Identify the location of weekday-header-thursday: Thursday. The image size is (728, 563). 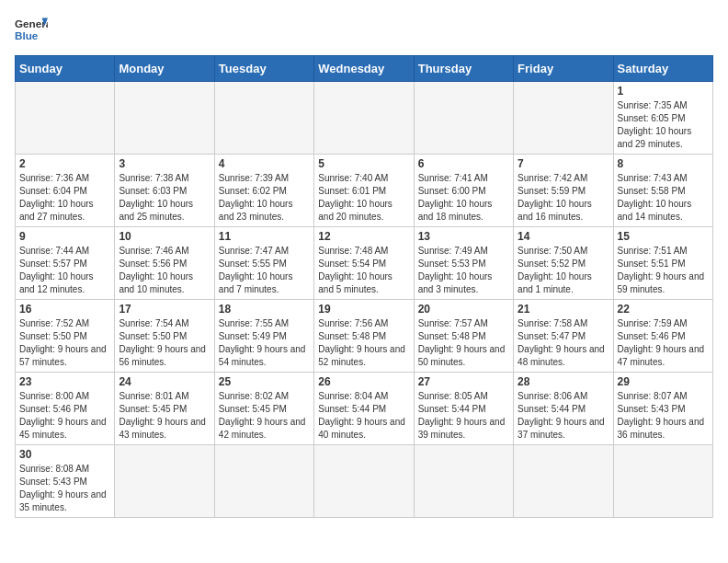
(463, 69).